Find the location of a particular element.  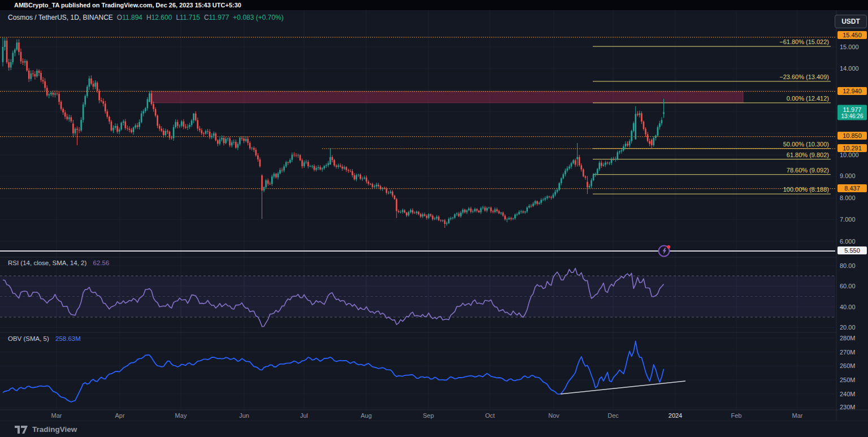

price-level-badge: 15.450 is located at coordinates (852, 35).